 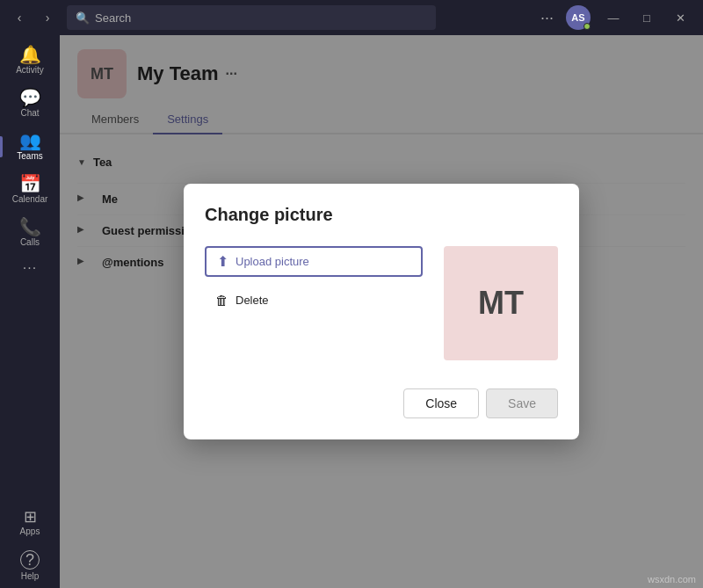 What do you see at coordinates (30, 54) in the screenshot?
I see `activity-icon: 🔔` at bounding box center [30, 54].